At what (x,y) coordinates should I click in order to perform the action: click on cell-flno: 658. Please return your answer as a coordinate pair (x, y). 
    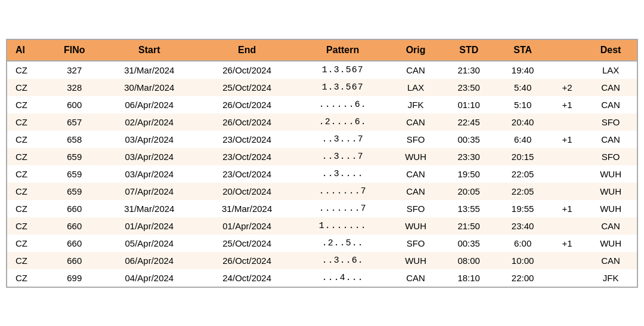
    Looking at the image, I should click on (74, 140).